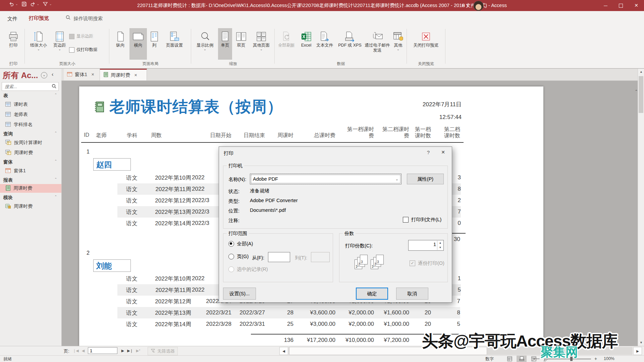  What do you see at coordinates (350, 38) in the screenshot?
I see `export-pdf-xps-button: PDF 或 XPS` at bounding box center [350, 38].